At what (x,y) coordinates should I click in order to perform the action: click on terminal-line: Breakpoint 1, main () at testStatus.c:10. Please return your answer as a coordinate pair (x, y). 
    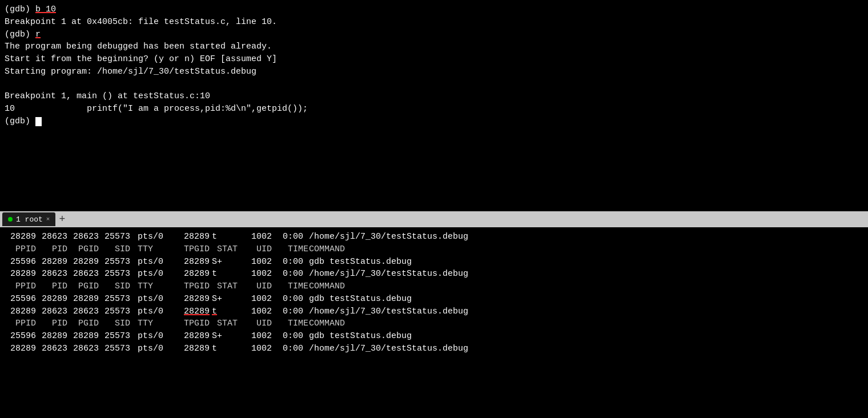
    Looking at the image, I should click on (434, 97).